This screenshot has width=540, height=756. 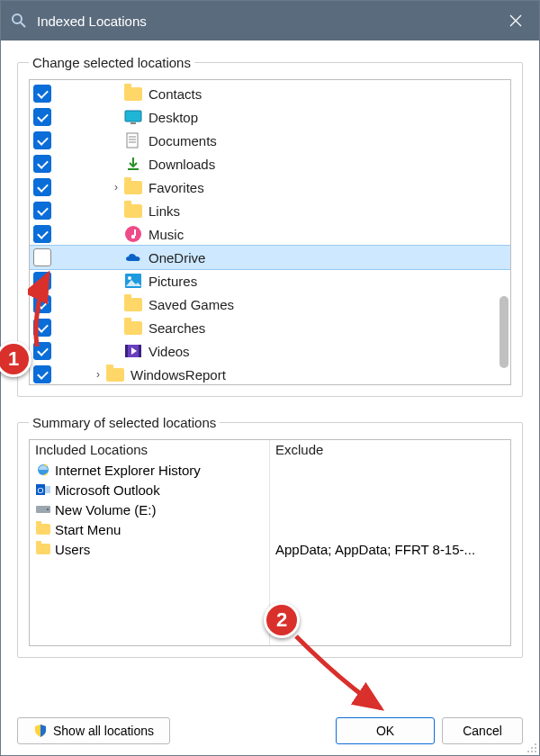 What do you see at coordinates (176, 187) in the screenshot?
I see `tree-item-label: Favorites` at bounding box center [176, 187].